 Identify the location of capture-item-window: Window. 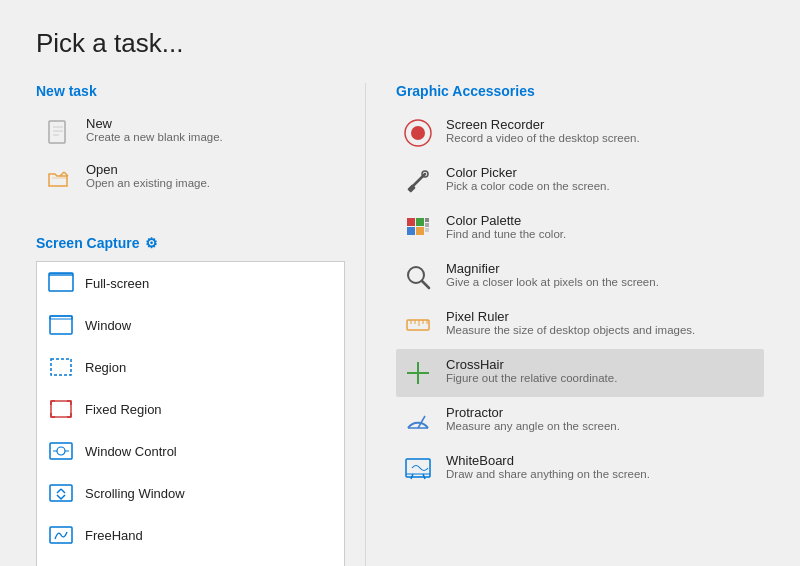
(190, 325).